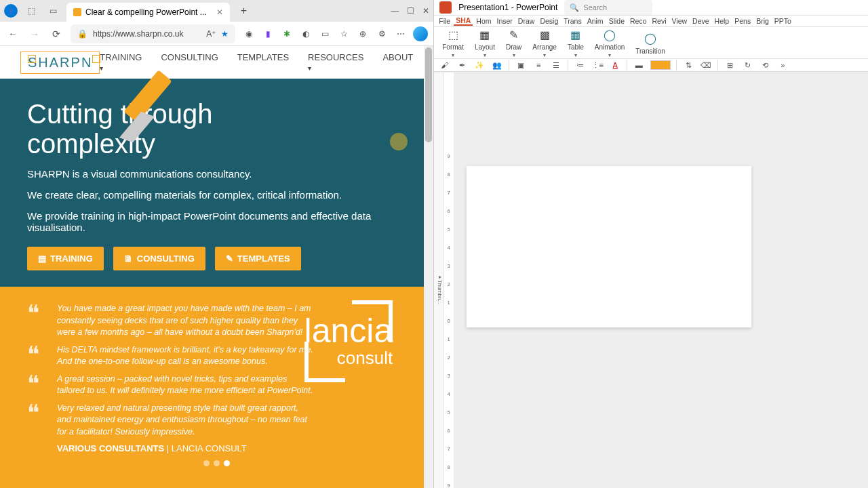 This screenshot has width=868, height=488. What do you see at coordinates (610, 35) in the screenshot?
I see `animation-icon: ◯` at bounding box center [610, 35].